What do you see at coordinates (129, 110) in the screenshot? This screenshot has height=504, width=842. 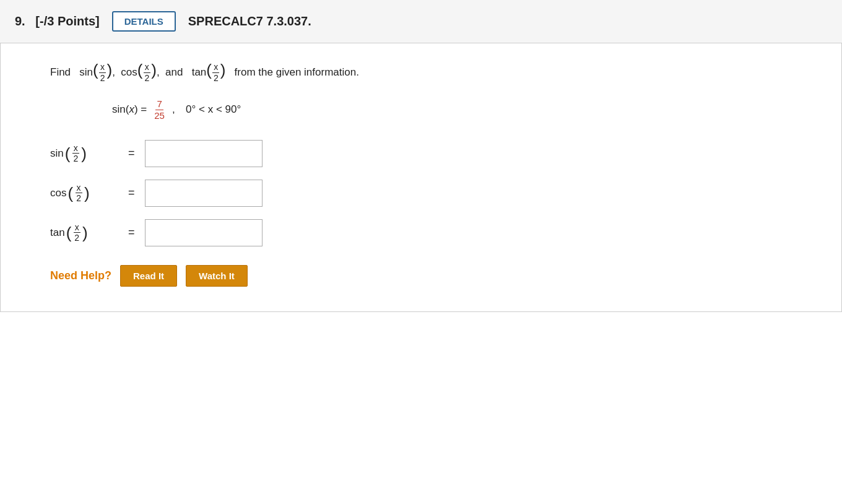 I see `given-equation-label: sin(x) =` at bounding box center [129, 110].